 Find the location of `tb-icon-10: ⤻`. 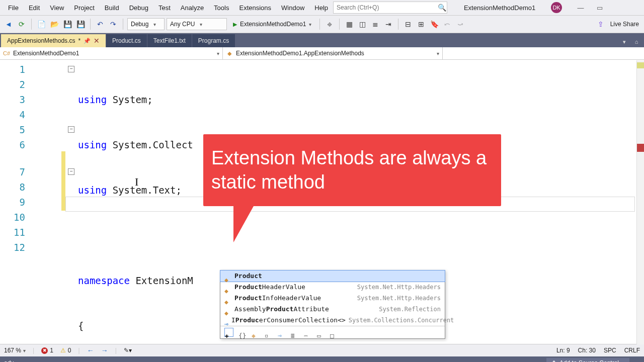

tb-icon-10: ⤻ is located at coordinates (460, 24).